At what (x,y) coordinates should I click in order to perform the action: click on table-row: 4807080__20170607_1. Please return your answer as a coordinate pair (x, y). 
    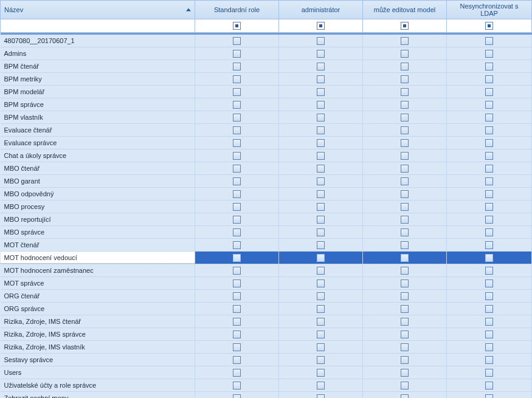
    Looking at the image, I should click on (266, 41).